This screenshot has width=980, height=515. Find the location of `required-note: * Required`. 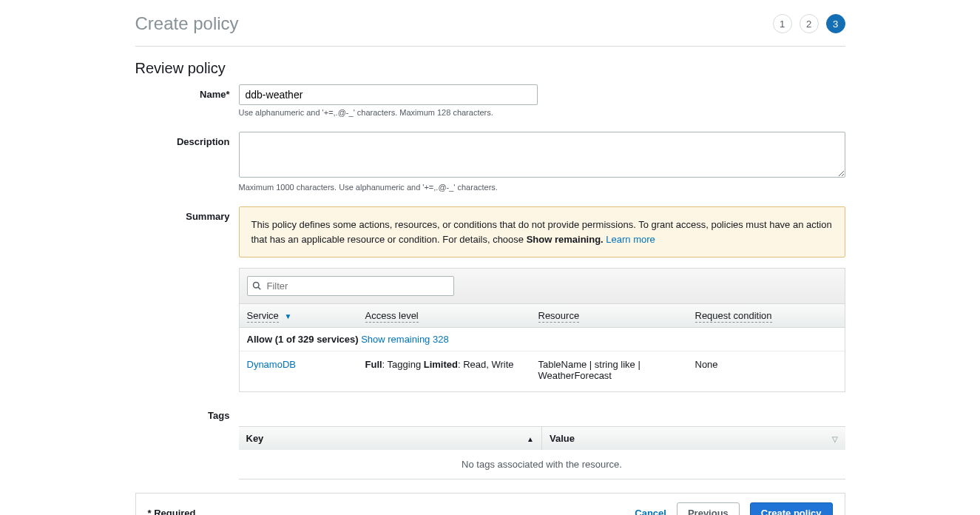

required-note: * Required is located at coordinates (172, 511).